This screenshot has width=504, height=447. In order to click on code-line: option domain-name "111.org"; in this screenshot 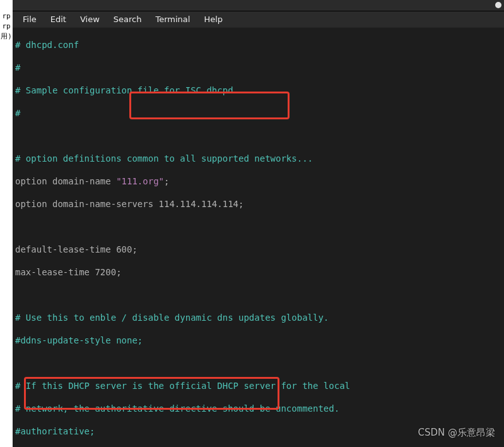, I will do `click(259, 181)`.